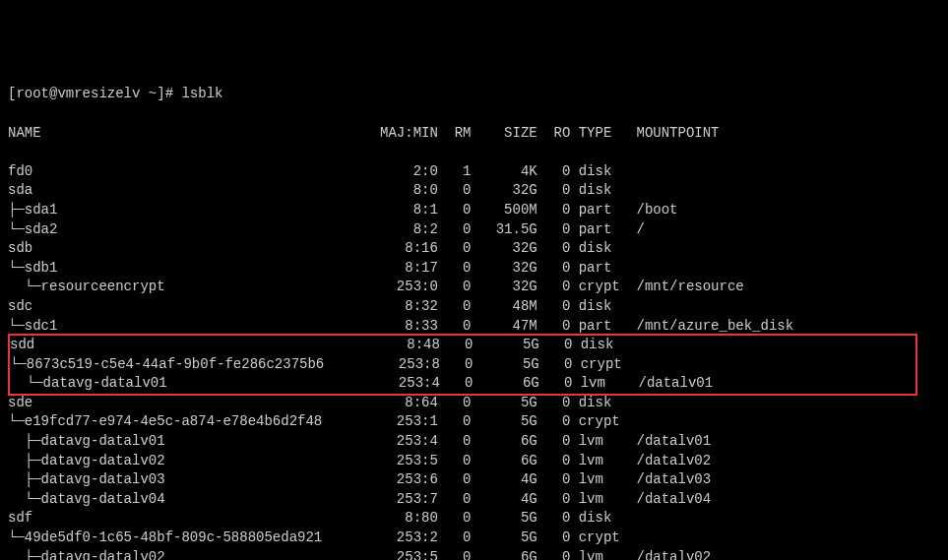 This screenshot has height=560, width=948. What do you see at coordinates (474, 249) in the screenshot?
I see `lsblk-row: sdb 8:16 0 32G 0 disk` at bounding box center [474, 249].